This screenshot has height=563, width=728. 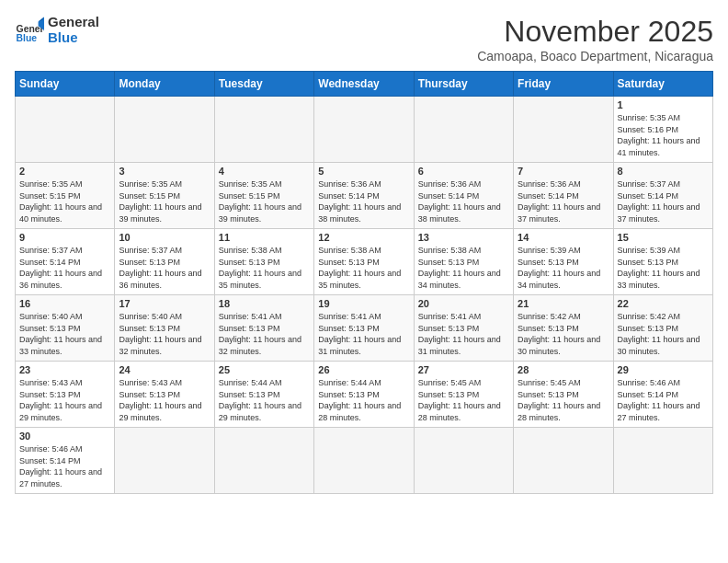 What do you see at coordinates (64, 400) in the screenshot?
I see `day-info-23: Sunrise: 5:43 AMSunset: 5:13 PMDaylight:…` at bounding box center [64, 400].